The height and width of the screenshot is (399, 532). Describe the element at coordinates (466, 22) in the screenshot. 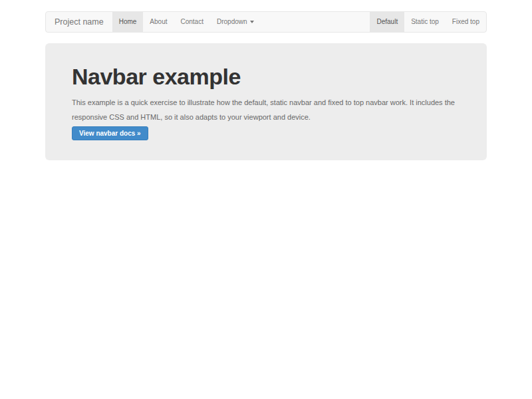

I see `nav-item-fixed-top: Fixed top` at that location.